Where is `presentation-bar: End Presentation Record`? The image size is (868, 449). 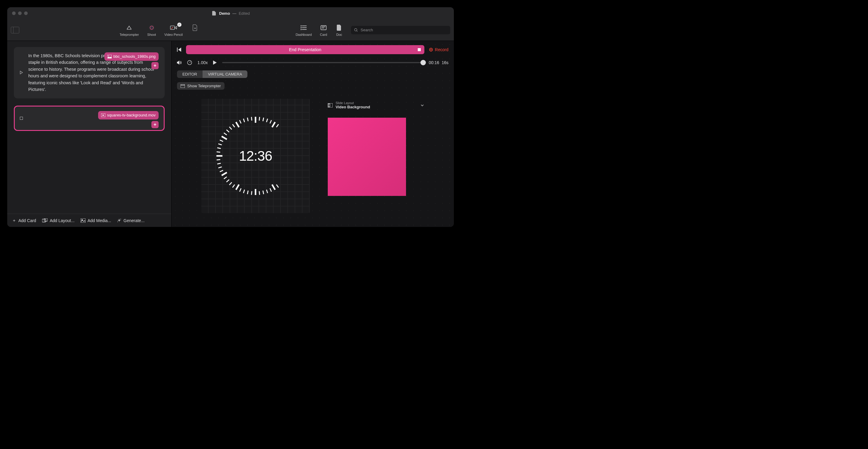
presentation-bar: End Presentation Record is located at coordinates (313, 50).